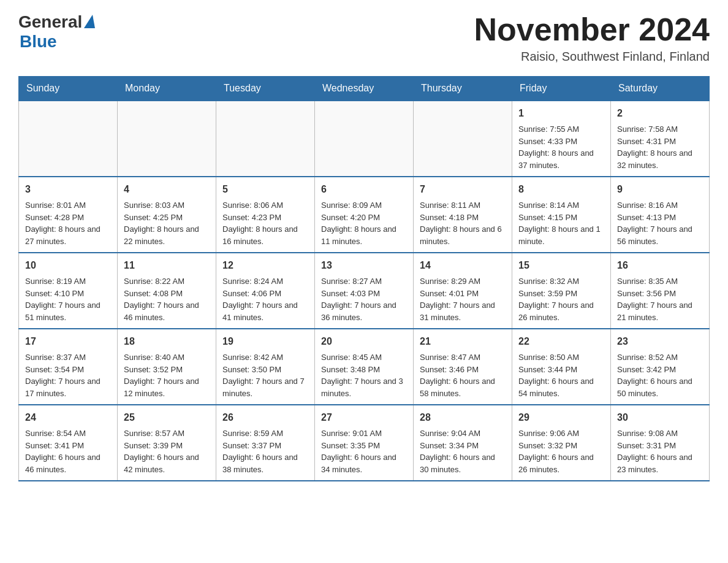 Image resolution: width=728 pixels, height=563 pixels. What do you see at coordinates (265, 236) in the screenshot?
I see `daylight-text: Daylight: 8 hours and 16 minutes.` at bounding box center [265, 236].